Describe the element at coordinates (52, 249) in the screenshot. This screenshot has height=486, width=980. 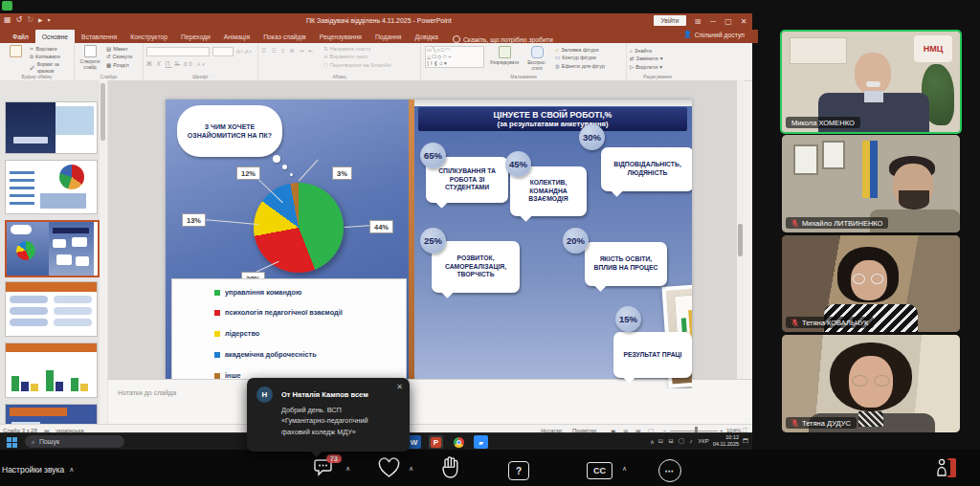
I see `slide-thumbnail-3-current` at that location.